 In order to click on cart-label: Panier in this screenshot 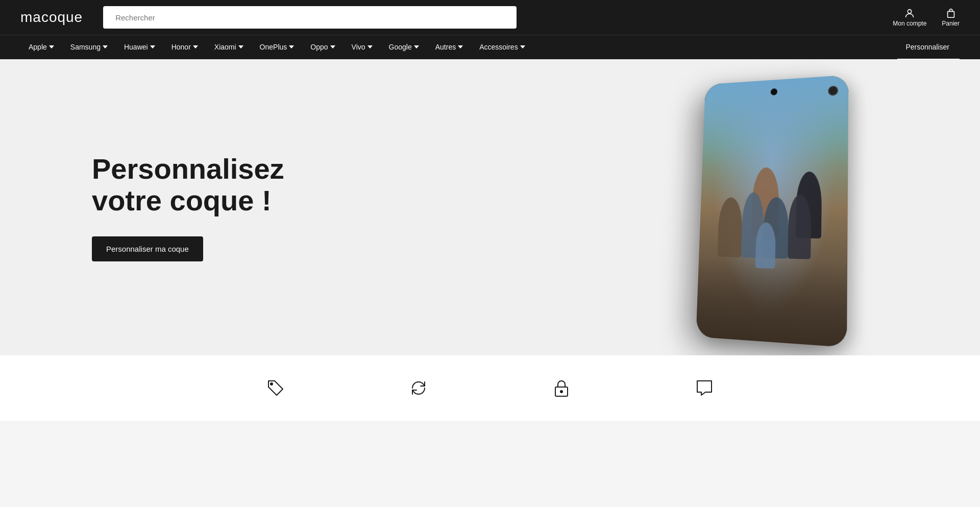, I will do `click(950, 23)`.